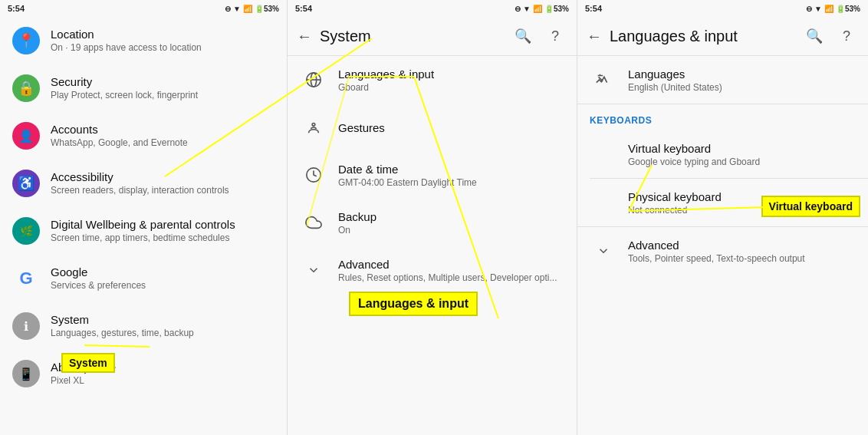  Describe the element at coordinates (722, 154) in the screenshot. I see `list-item-virtual-keyboard: Virtual keyboard Google voice typing and…` at that location.